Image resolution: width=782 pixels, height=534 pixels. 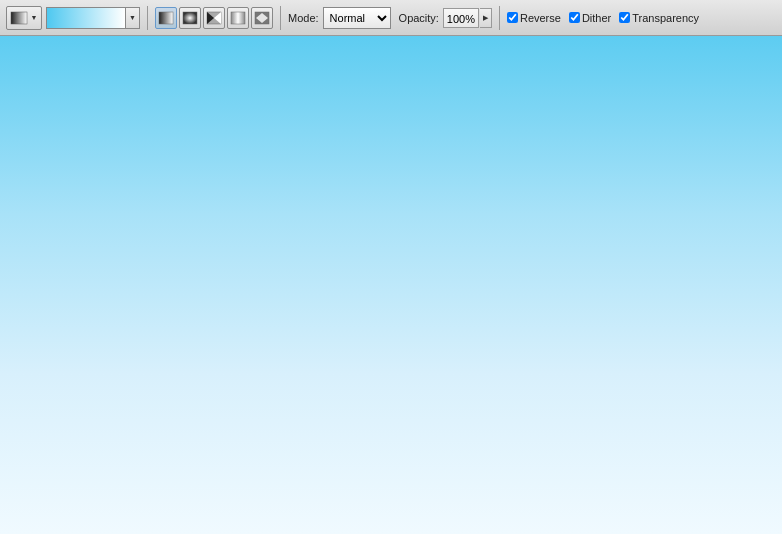 What do you see at coordinates (590, 18) in the screenshot?
I see `dither-checkbox-group: Dither` at bounding box center [590, 18].